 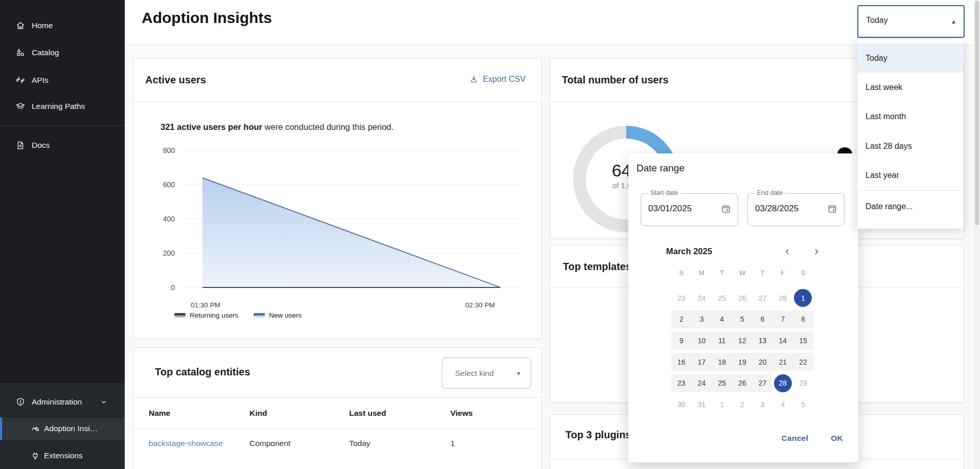 I want to click on calendar-day: 21, so click(x=783, y=362).